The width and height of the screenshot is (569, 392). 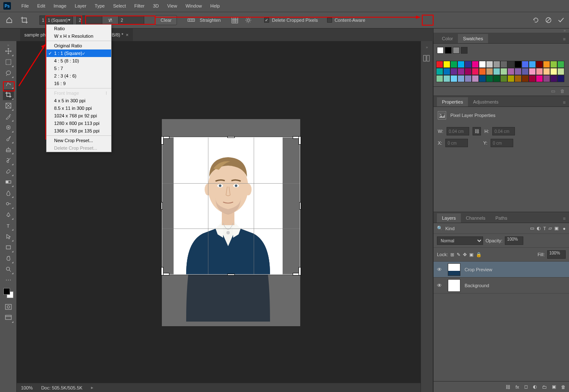 I want to click on menu-layer: Layer, so click(x=81, y=6).